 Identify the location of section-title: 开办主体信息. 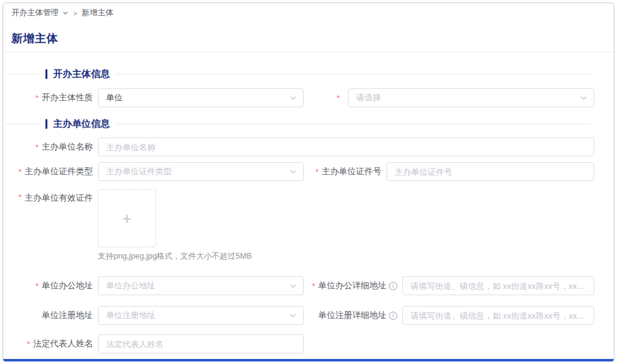
(81, 74).